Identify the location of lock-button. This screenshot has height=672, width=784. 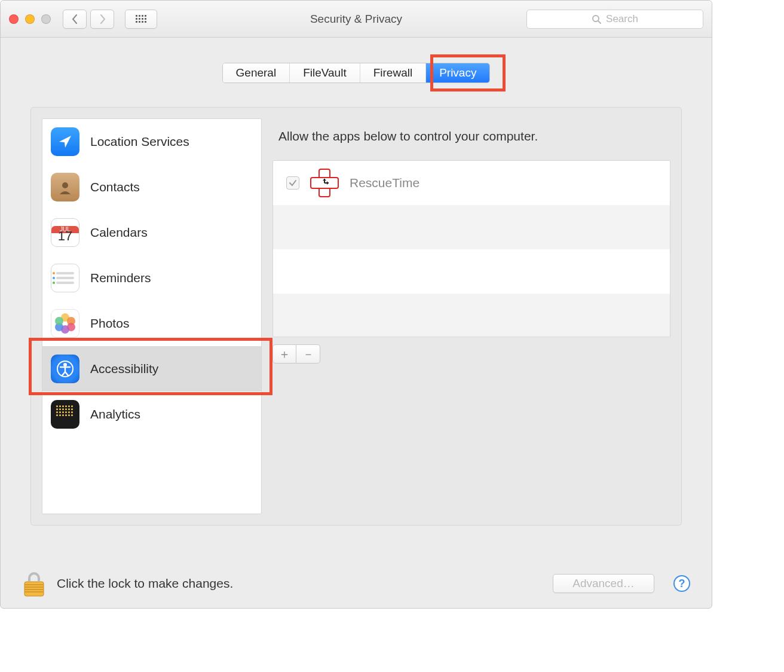
(34, 584).